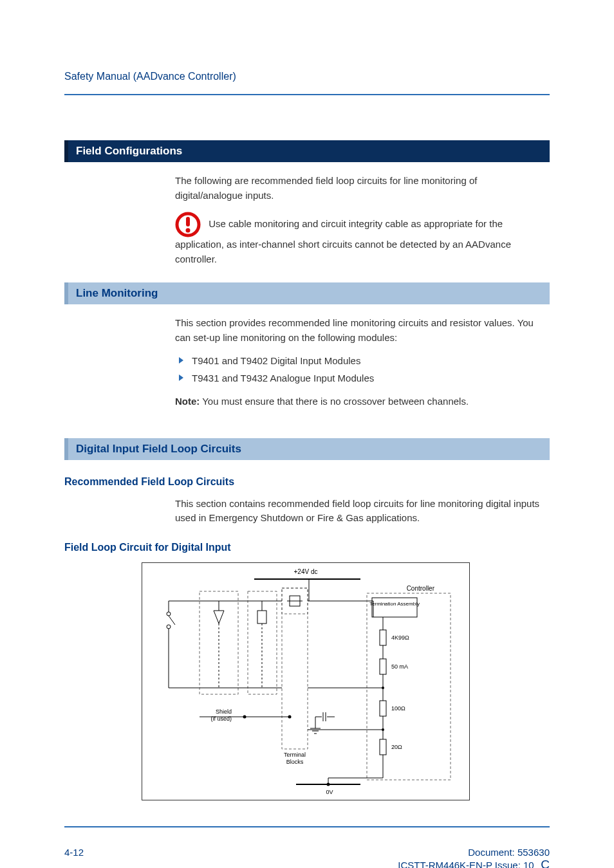 The width and height of the screenshot is (614, 868). What do you see at coordinates (400, 638) in the screenshot?
I see `diagram-label-r1: 4K99Ω` at bounding box center [400, 638].